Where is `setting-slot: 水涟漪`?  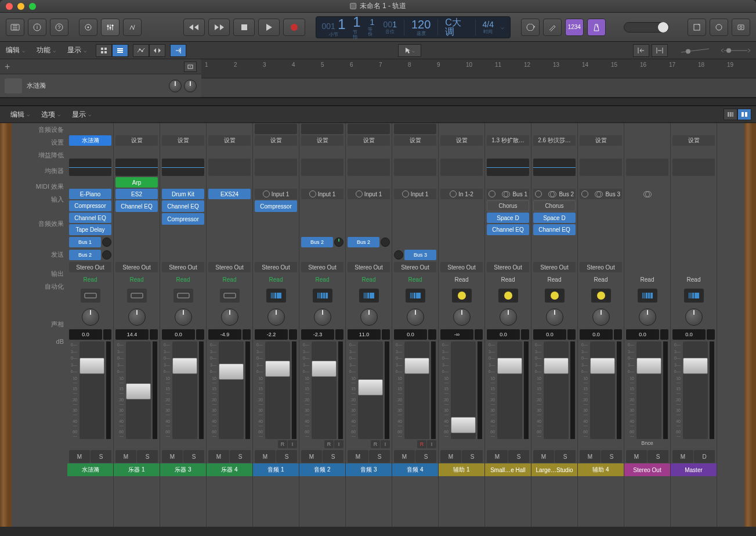
setting-slot: 水涟漪 is located at coordinates (91, 141).